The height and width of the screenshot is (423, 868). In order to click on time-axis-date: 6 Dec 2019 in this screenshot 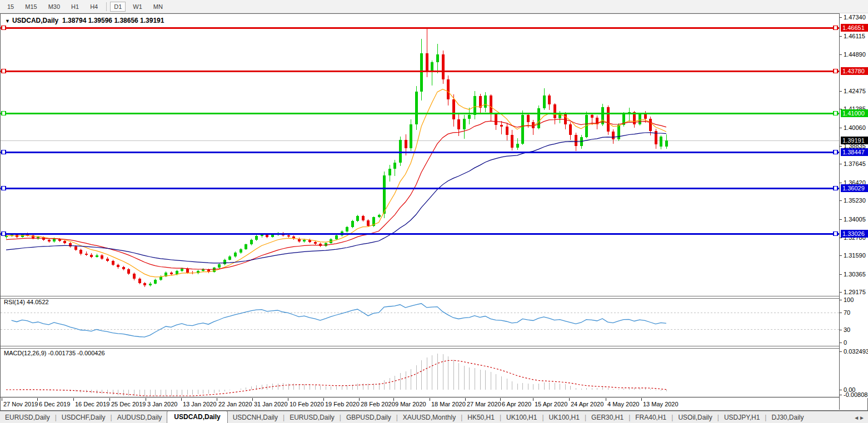, I will do `click(54, 404)`.